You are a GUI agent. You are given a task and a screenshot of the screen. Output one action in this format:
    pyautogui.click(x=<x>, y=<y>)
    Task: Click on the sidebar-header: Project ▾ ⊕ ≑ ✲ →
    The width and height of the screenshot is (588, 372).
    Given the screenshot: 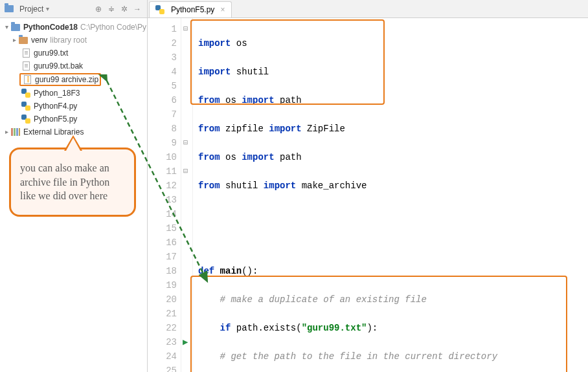 What is the action you would take?
    pyautogui.click(x=74, y=9)
    